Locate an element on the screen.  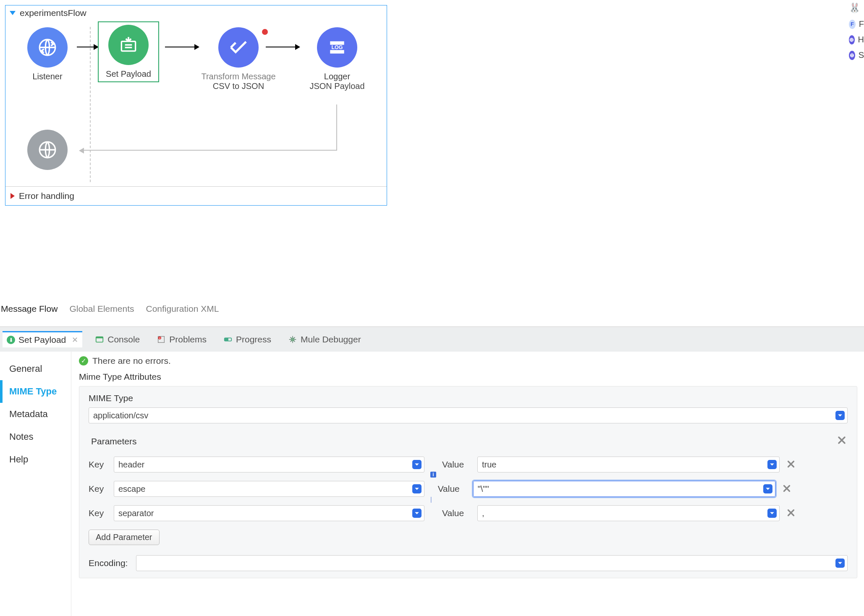
node-sublabel: CSV to JSON is located at coordinates (238, 86).